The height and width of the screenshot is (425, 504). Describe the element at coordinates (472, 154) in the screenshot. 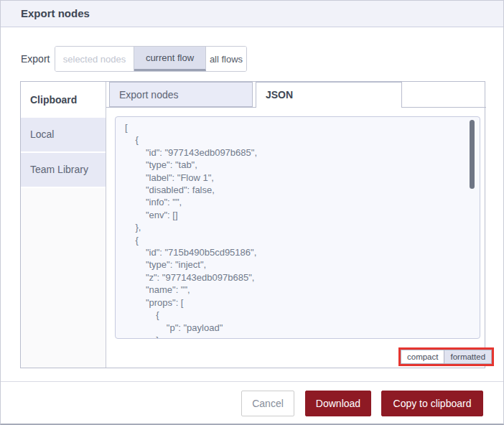

I see `json-scrollbar-thumb` at that location.